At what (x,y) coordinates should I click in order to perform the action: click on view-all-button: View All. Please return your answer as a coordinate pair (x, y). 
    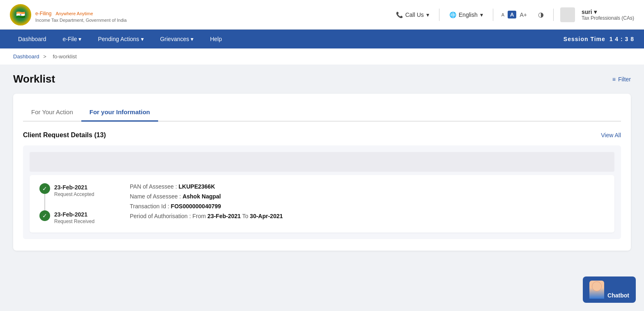
    Looking at the image, I should click on (611, 135).